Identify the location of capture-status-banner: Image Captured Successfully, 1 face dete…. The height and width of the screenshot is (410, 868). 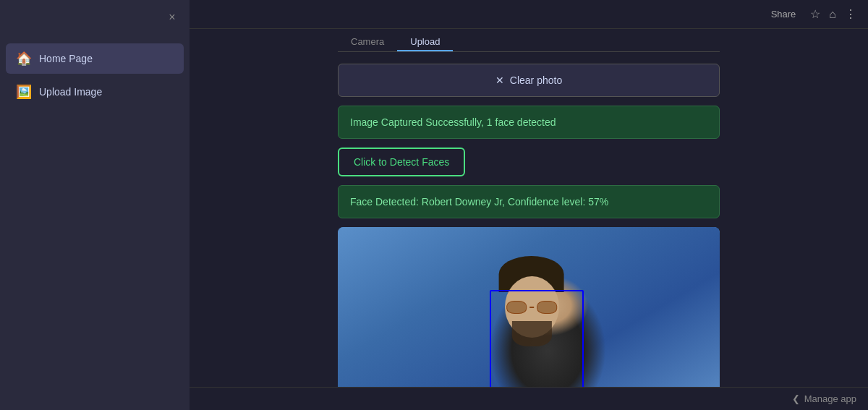
(529, 122).